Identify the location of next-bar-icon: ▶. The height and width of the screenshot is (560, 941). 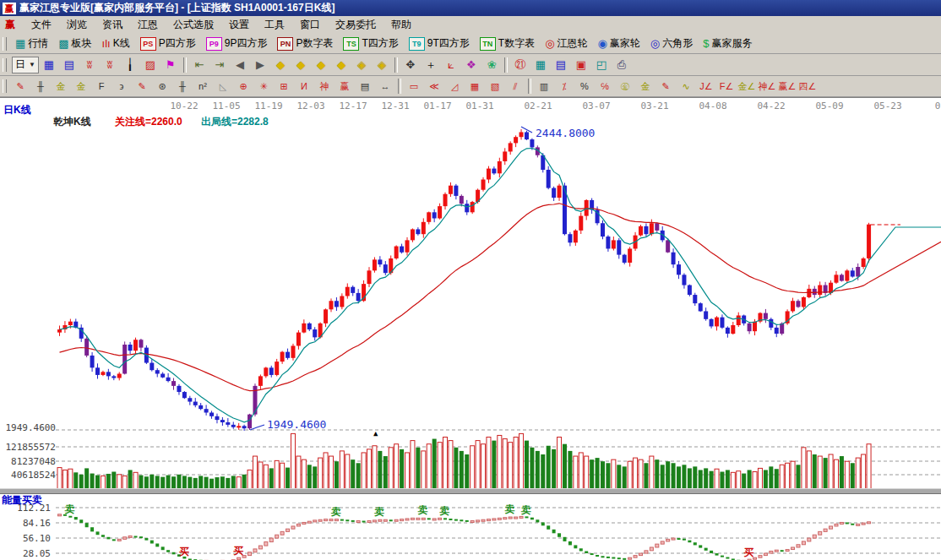
(260, 65).